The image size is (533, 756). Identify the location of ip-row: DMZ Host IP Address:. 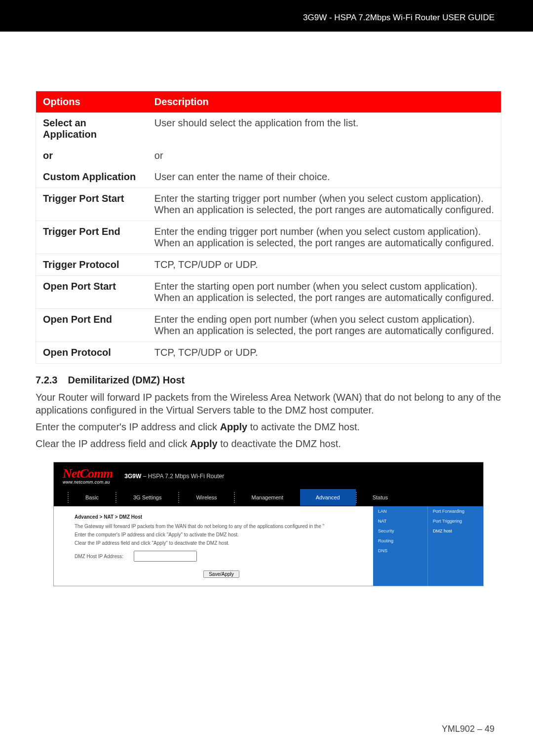
(221, 556).